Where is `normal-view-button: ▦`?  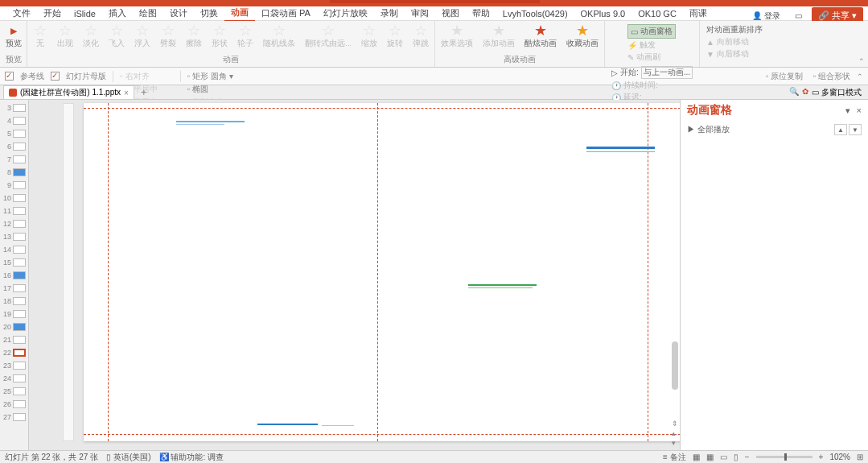
normal-view-button: ▦ is located at coordinates (697, 457).